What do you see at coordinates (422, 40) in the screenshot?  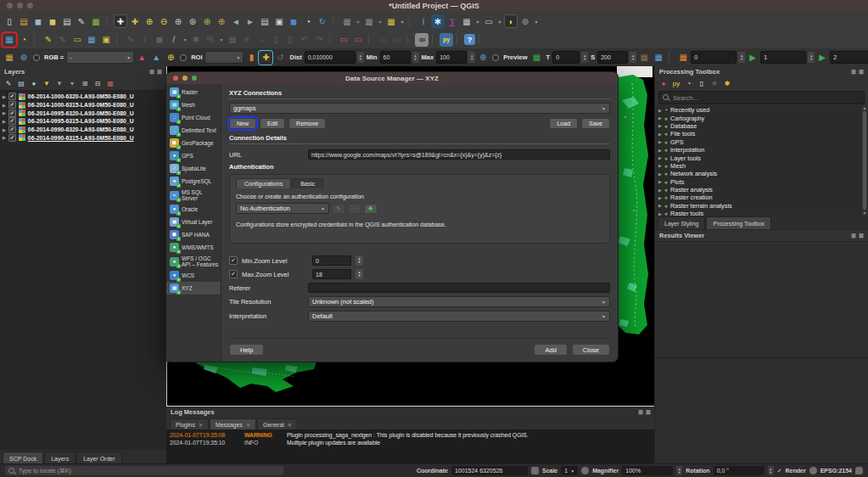 I see `toolbar-icon: oo` at bounding box center [422, 40].